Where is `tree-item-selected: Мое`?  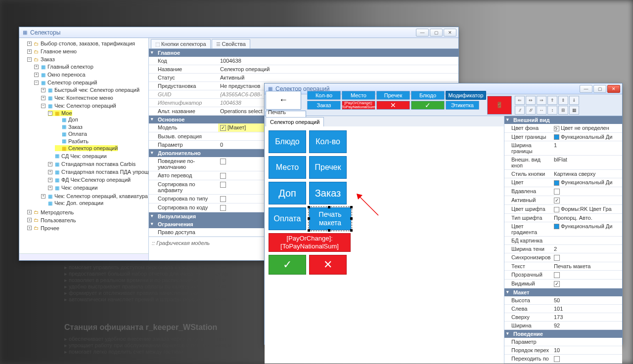
tree-item-selected: Мое is located at coordinates (67, 113).